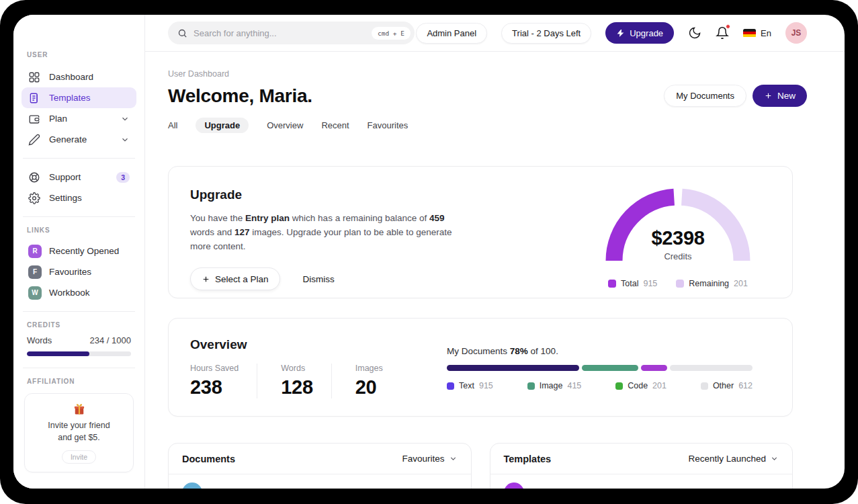 The height and width of the screenshot is (504, 858). I want to click on dark-mode-toggle, so click(695, 33).